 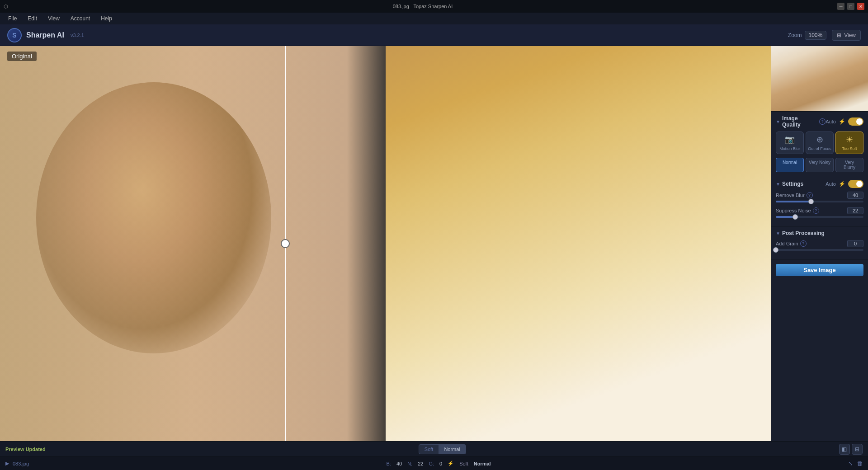 What do you see at coordinates (25, 449) in the screenshot?
I see `preview-status: Preview Updated` at bounding box center [25, 449].